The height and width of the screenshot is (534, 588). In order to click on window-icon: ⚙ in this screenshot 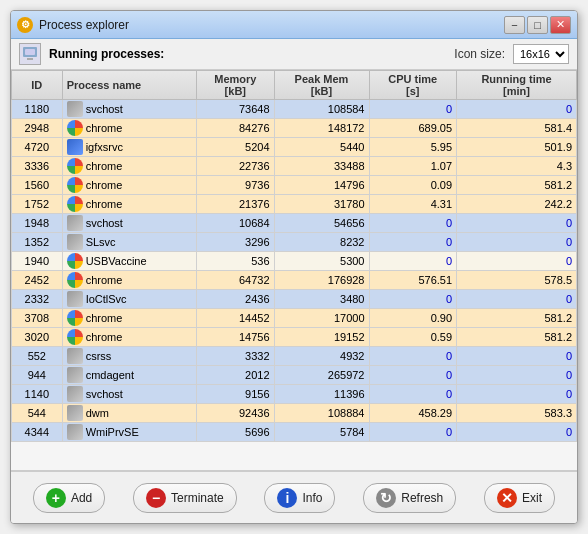, I will do `click(25, 25)`.